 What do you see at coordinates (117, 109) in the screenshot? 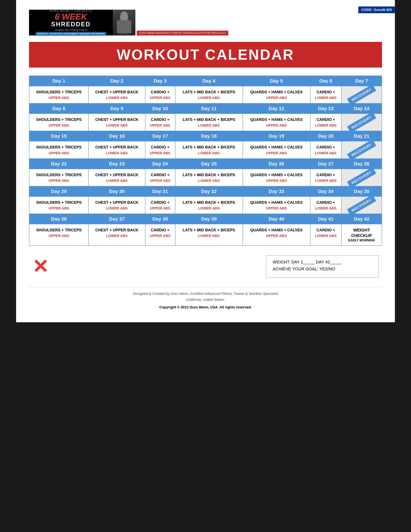
I see `day-header-day-9: Day 9` at bounding box center [117, 109].